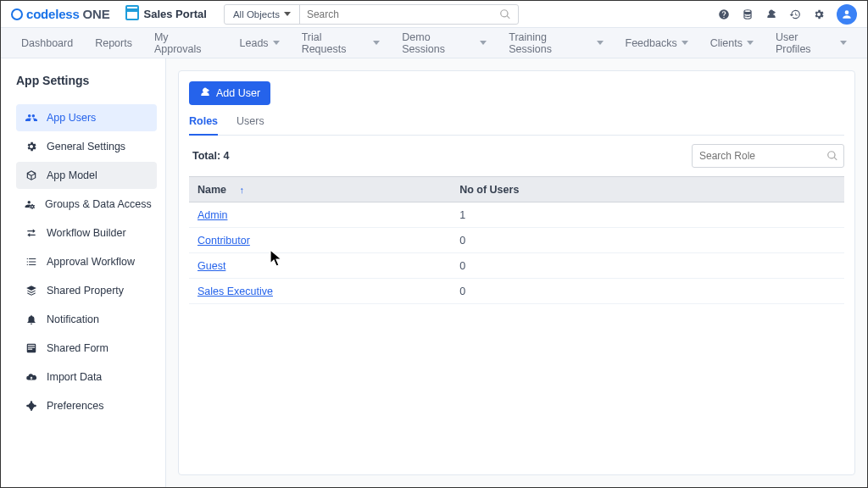 The image size is (868, 488). Describe the element at coordinates (238, 93) in the screenshot. I see `add-user-label: Add User` at that location.